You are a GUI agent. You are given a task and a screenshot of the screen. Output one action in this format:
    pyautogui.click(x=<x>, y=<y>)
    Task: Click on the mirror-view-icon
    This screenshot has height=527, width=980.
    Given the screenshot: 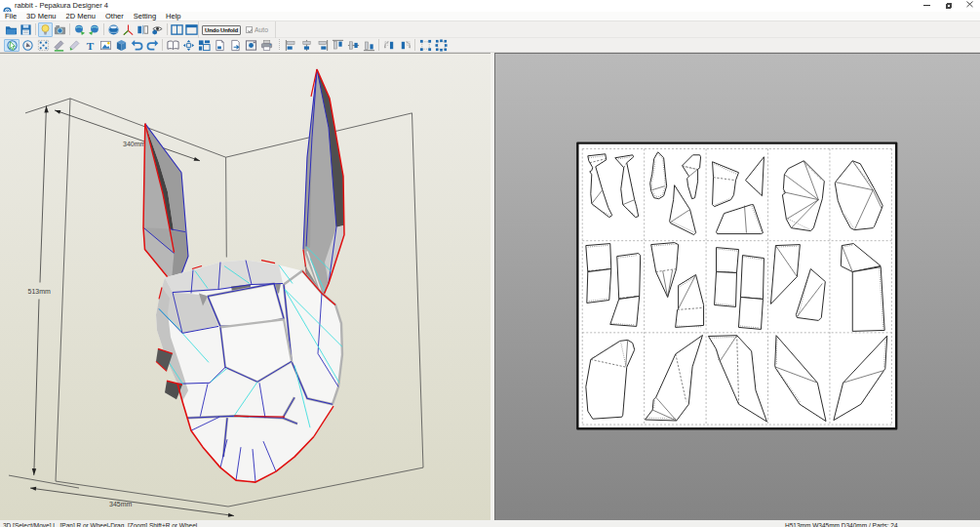 What is the action you would take?
    pyautogui.click(x=142, y=29)
    